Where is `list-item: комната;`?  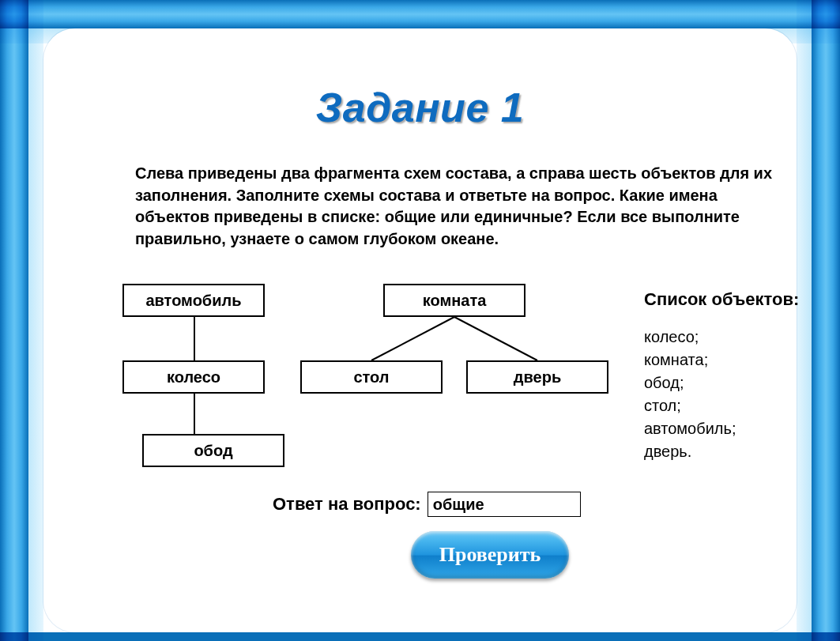 list-item: комната; is located at coordinates (739, 360).